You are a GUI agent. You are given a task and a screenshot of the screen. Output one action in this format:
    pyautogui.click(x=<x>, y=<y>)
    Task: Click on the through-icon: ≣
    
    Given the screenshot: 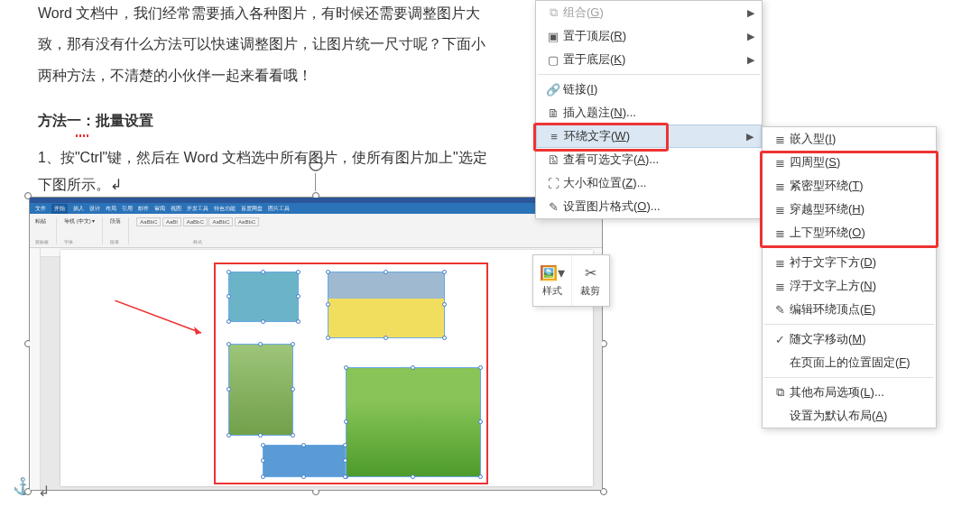 What is the action you would take?
    pyautogui.click(x=780, y=209)
    